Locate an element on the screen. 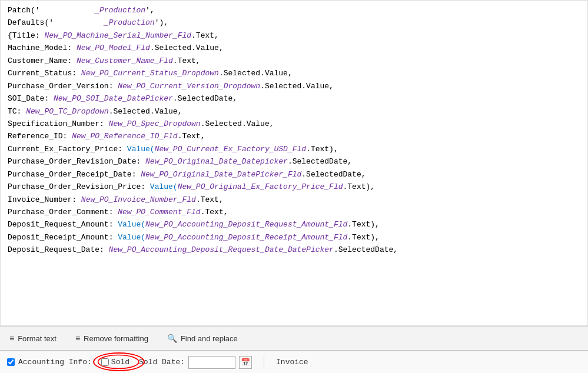  table-row: Purchase_Order_Receipt_Date: New_PO_Orig… is located at coordinates (295, 174).